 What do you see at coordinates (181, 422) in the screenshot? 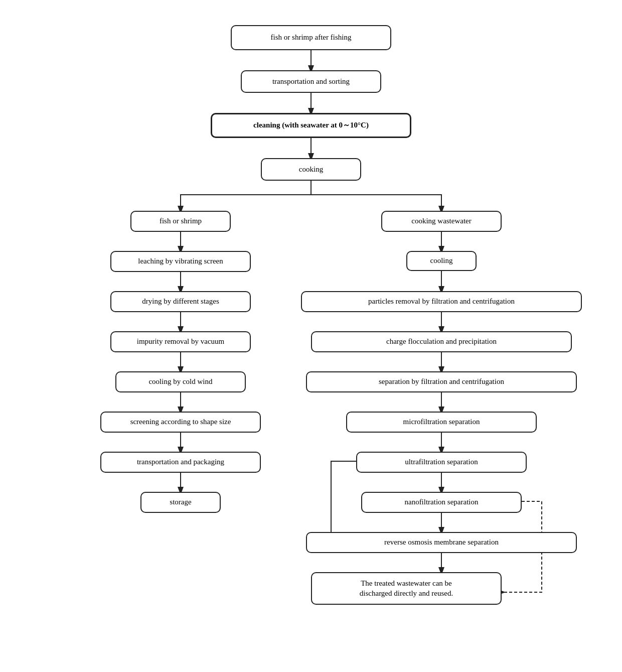
I see `screening-label: screening according to shape size` at bounding box center [181, 422].